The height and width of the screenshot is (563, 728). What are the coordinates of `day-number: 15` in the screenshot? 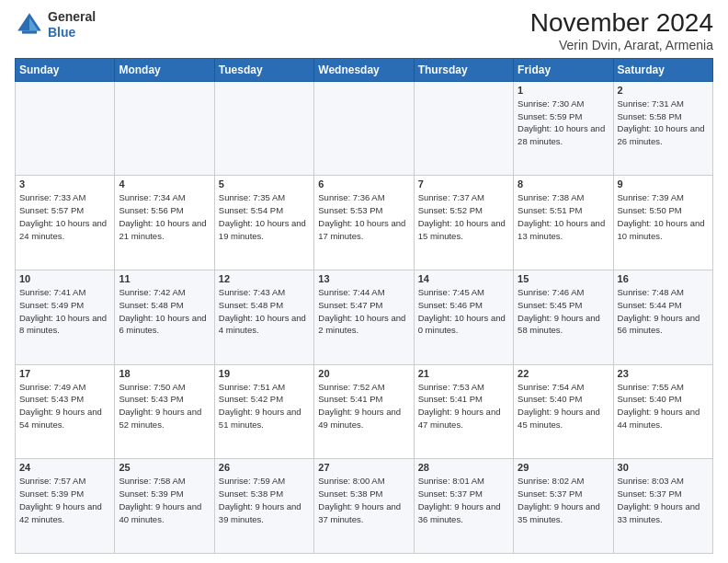 It's located at (563, 279).